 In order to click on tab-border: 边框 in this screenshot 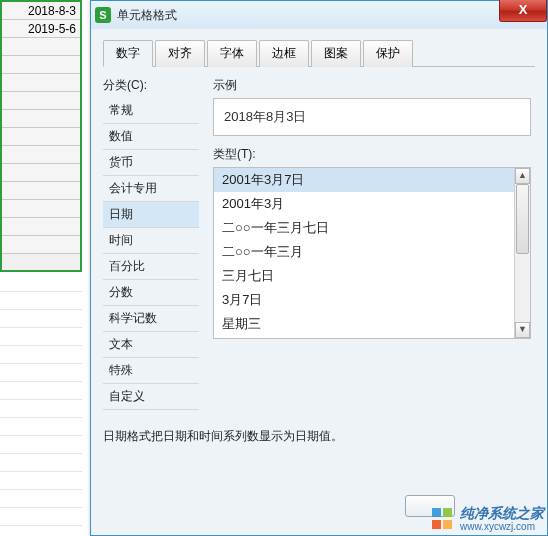, I will do `click(284, 54)`.